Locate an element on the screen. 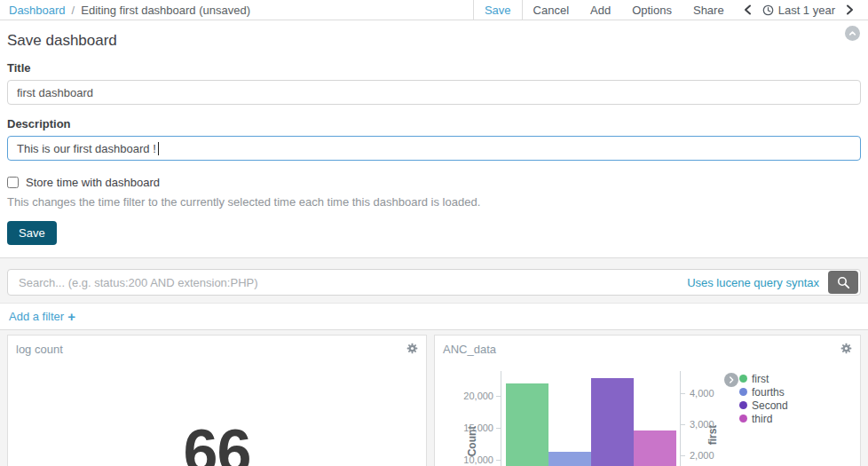  breadcrumb-dashboard-link: Dashboard is located at coordinates (37, 11).